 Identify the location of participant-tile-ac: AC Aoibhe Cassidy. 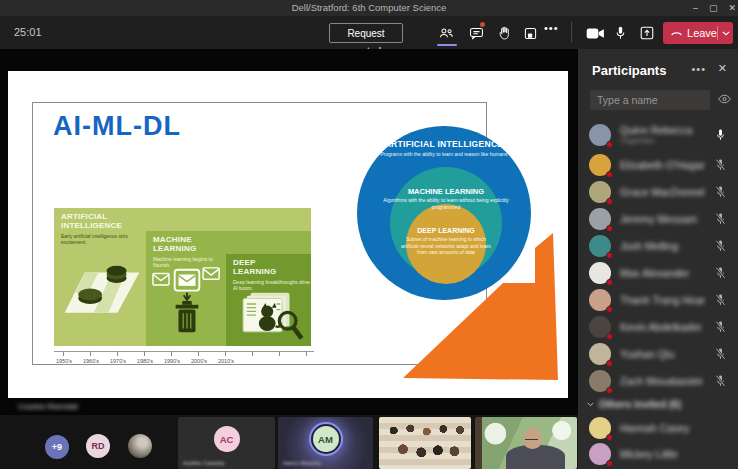
(226, 443).